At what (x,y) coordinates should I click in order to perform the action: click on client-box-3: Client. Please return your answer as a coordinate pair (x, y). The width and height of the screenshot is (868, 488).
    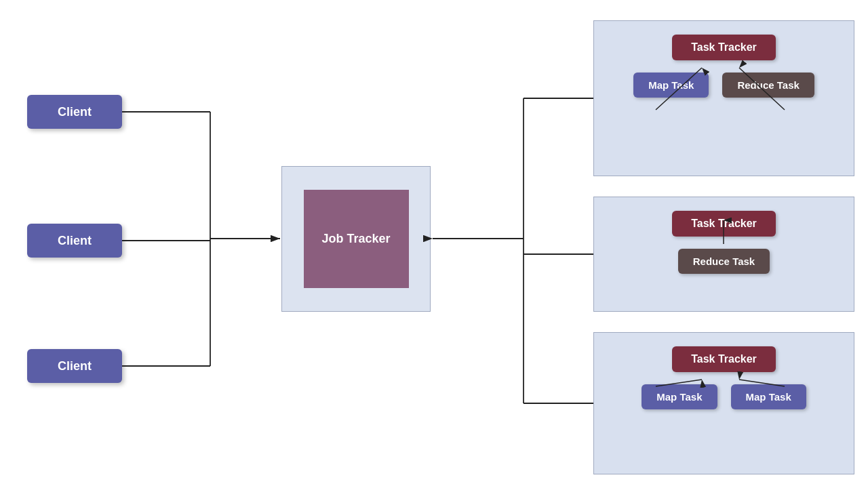
    Looking at the image, I should click on (75, 366).